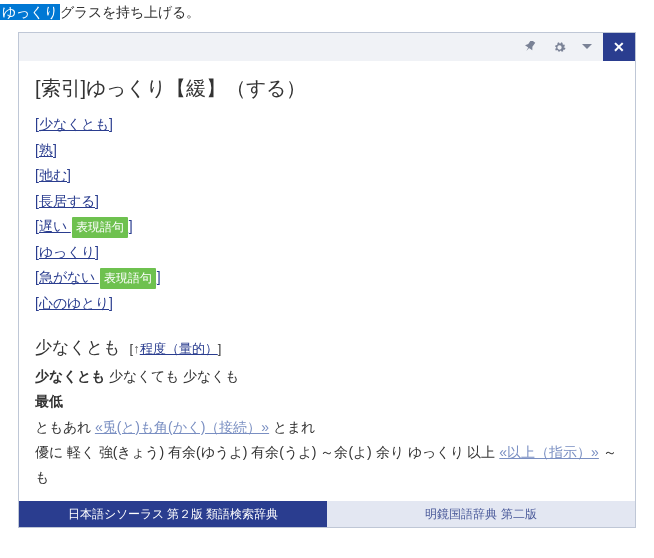  I want to click on tab-active: 日本語シソーラス 第２版 類語検索辞典, so click(173, 514).